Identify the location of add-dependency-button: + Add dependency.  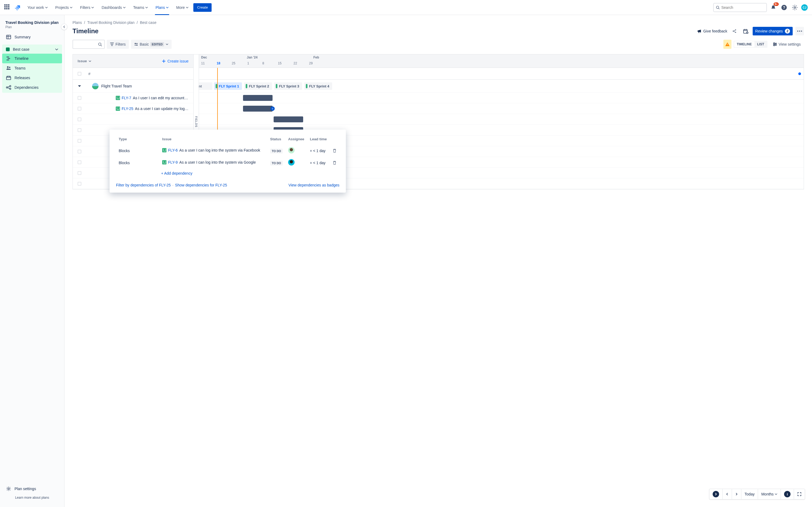
(249, 173).